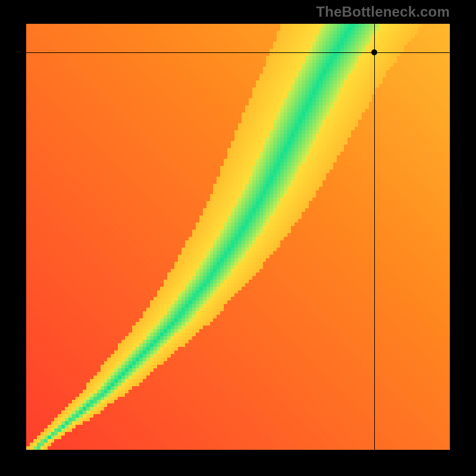 This screenshot has width=476, height=476. I want to click on crosshair-vertical, so click(375, 237).